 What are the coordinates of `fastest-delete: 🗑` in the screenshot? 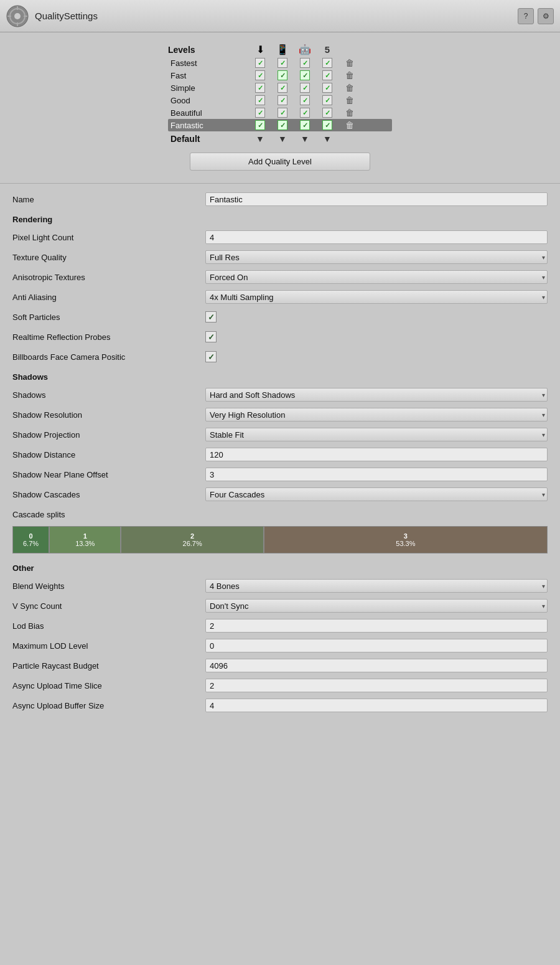 It's located at (350, 63).